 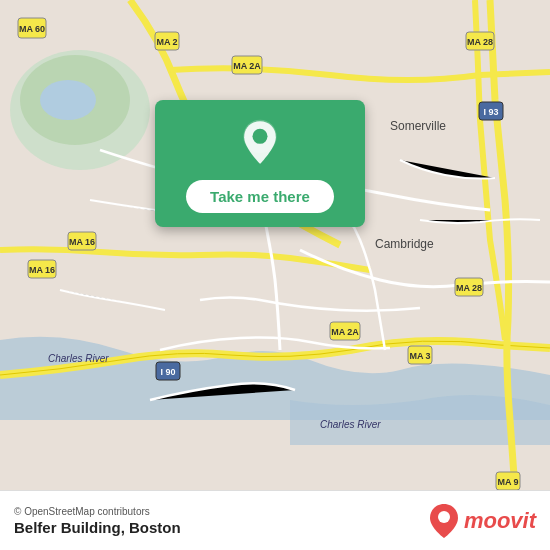 I want to click on svg-text: Cambridge, so click(x=404, y=244).